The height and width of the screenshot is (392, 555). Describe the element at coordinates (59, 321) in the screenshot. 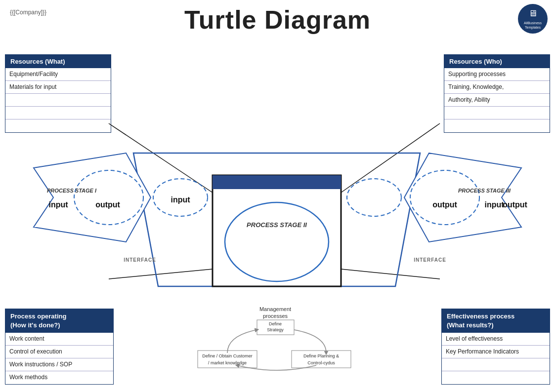

I see `process-operating-title: Process operating(How it's done?)` at that location.